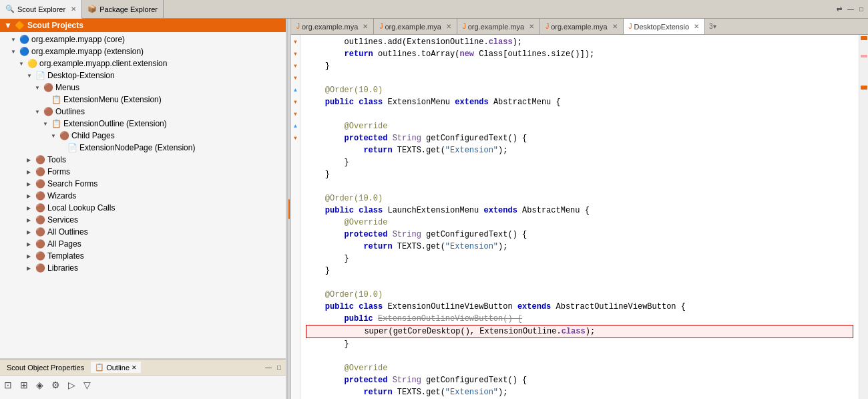 The width and height of the screenshot is (868, 399). What do you see at coordinates (143, 88) in the screenshot?
I see `tree-item-menus: ▼ 🟤 Menus` at bounding box center [143, 88].